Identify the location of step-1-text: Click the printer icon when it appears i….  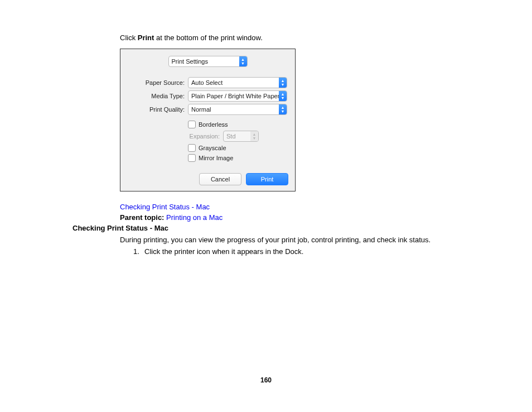
(224, 251).